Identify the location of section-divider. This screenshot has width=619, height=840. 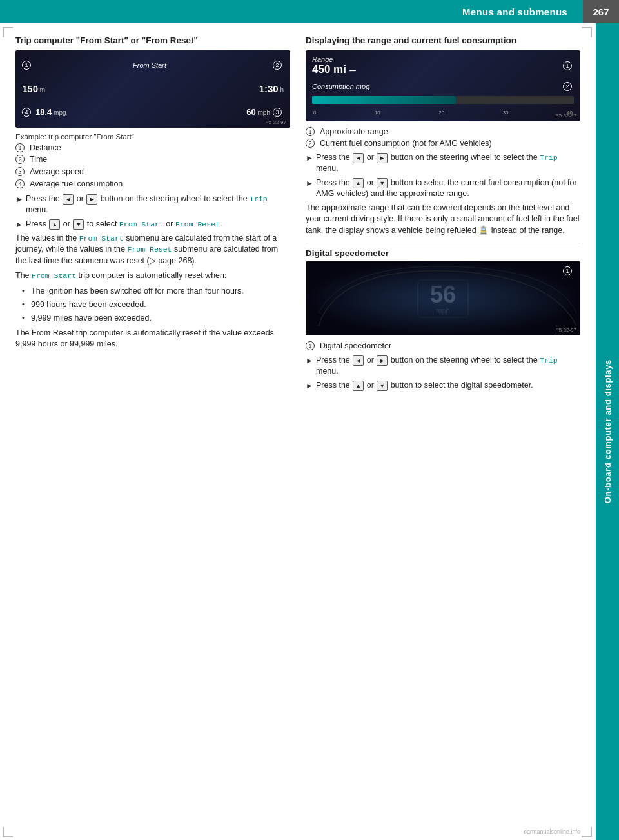
(443, 243).